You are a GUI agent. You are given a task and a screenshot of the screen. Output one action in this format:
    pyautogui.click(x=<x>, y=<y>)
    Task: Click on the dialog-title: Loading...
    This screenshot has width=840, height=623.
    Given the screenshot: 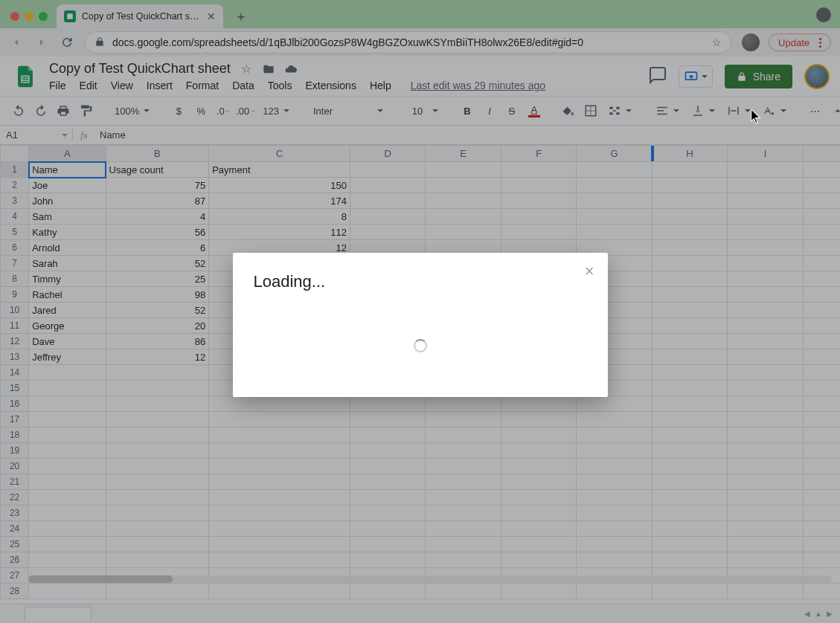 What is the action you would take?
    pyautogui.click(x=420, y=282)
    